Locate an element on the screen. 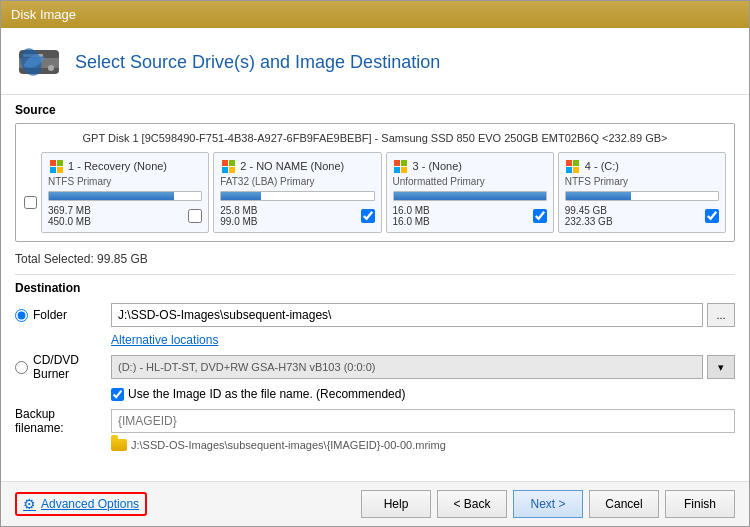  finish-button: Finish is located at coordinates (700, 504).